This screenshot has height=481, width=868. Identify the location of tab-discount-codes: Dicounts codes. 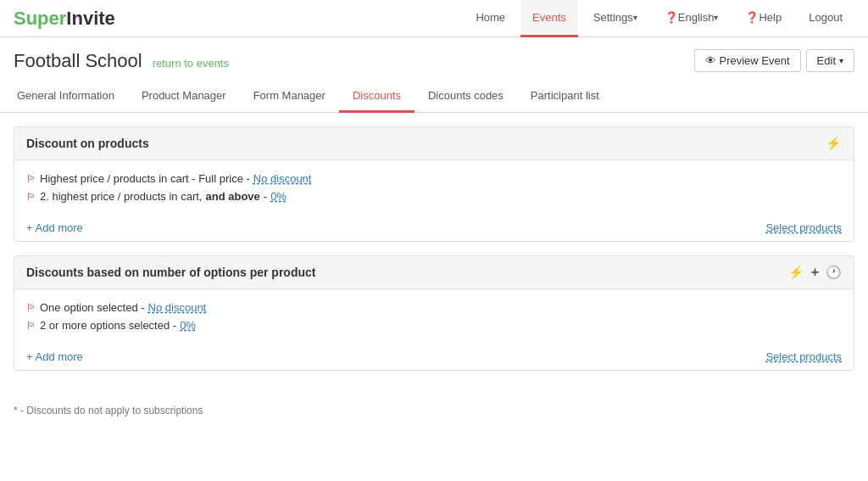
(466, 97).